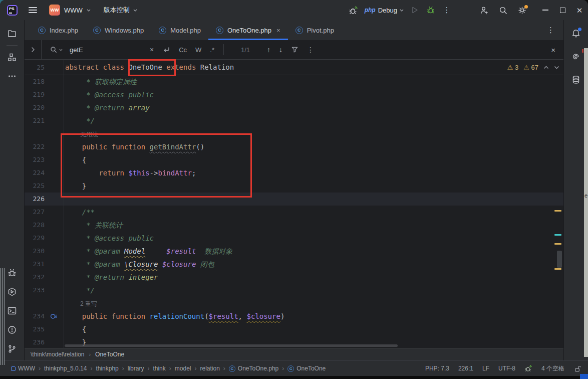 The width and height of the screenshot is (588, 379). What do you see at coordinates (248, 30) in the screenshot?
I see `tab-OneToOne.php: COneToOne.php×` at bounding box center [248, 30].